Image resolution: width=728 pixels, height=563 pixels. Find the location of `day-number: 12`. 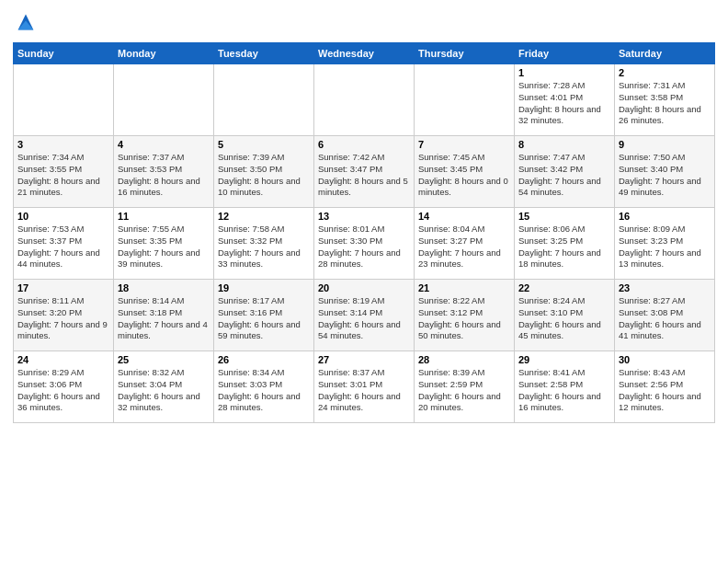

day-number: 12 is located at coordinates (264, 216).